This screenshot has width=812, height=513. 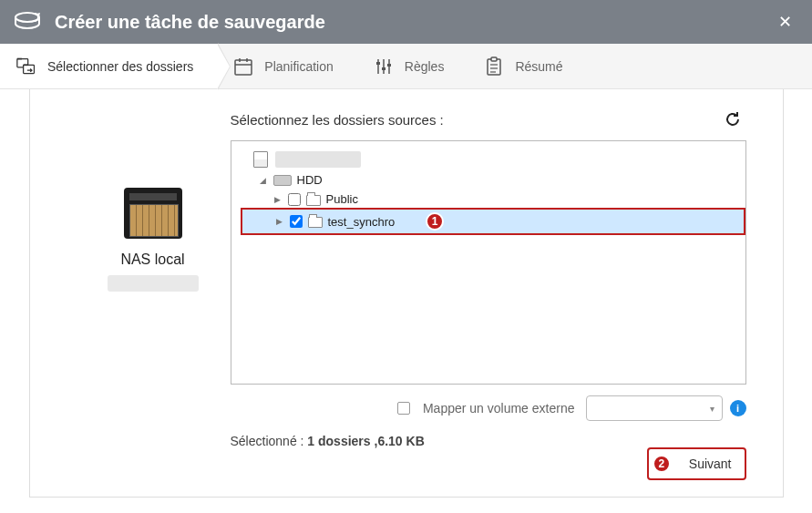 I want to click on drive-icon, so click(x=283, y=180).